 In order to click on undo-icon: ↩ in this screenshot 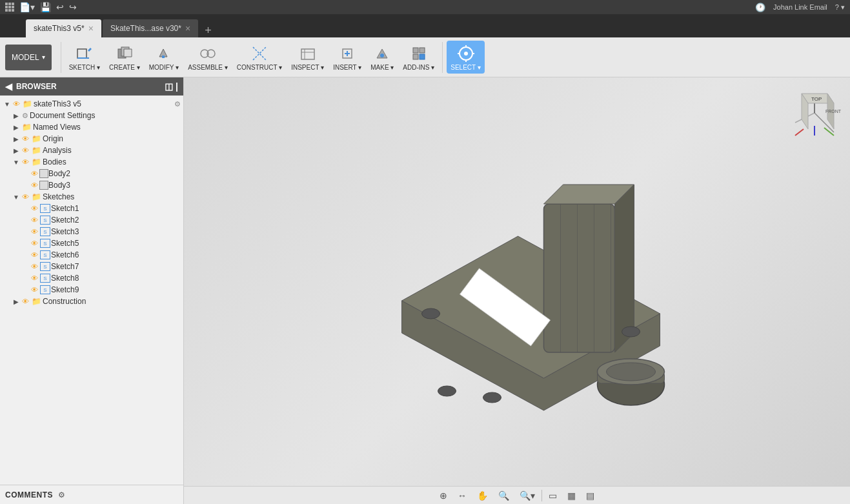, I will do `click(60, 7)`.